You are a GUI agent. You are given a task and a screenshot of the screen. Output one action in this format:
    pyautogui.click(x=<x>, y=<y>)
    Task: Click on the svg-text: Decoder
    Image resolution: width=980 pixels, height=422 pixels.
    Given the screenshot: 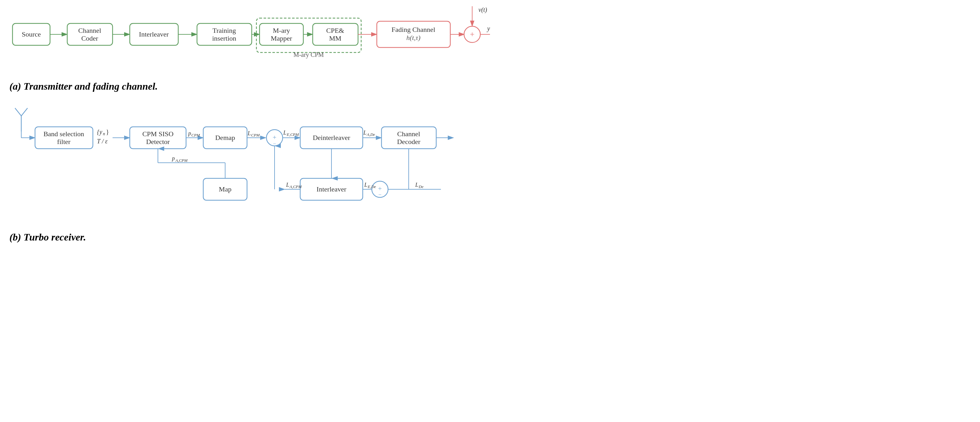 What is the action you would take?
    pyautogui.click(x=409, y=141)
    